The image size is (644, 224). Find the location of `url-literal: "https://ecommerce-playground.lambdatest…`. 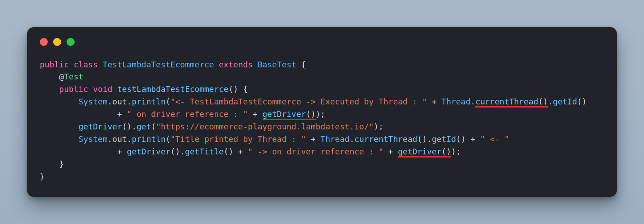

url-literal: "https://ecommerce-playground.lambdatest… is located at coordinates (265, 127).